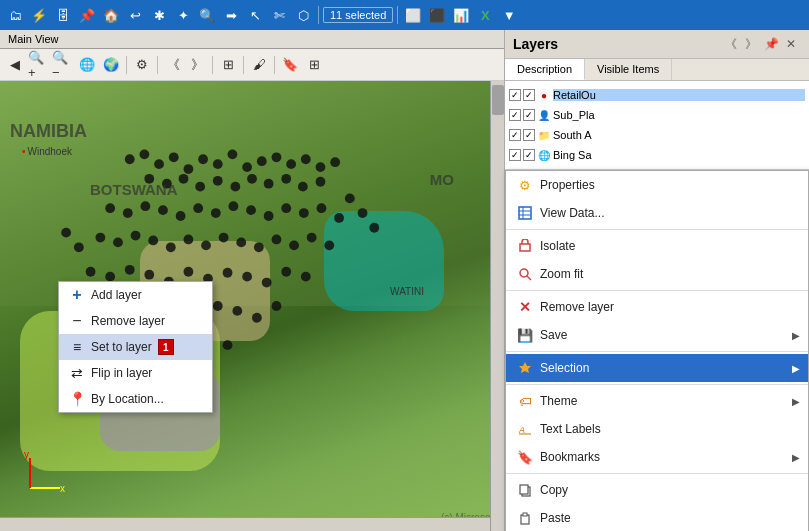 The image size is (809, 531). What do you see at coordinates (437, 15) in the screenshot?
I see `toolbar-icon-15: ⬛` at bounding box center [437, 15].